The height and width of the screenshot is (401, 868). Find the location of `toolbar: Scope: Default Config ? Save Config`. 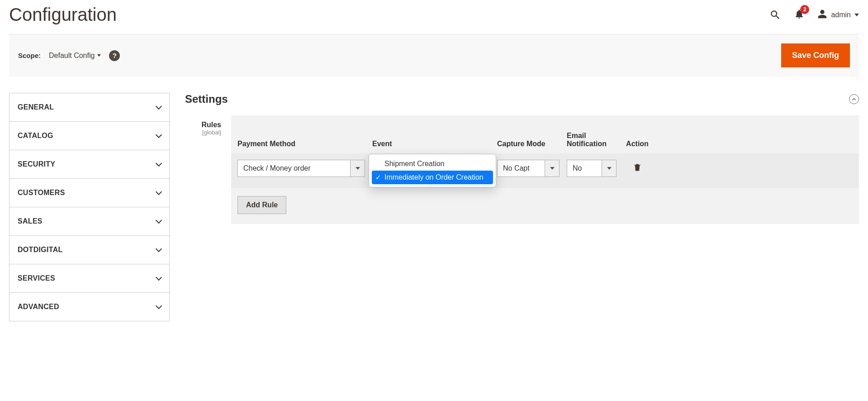

toolbar: Scope: Default Config ? Save Config is located at coordinates (434, 55).